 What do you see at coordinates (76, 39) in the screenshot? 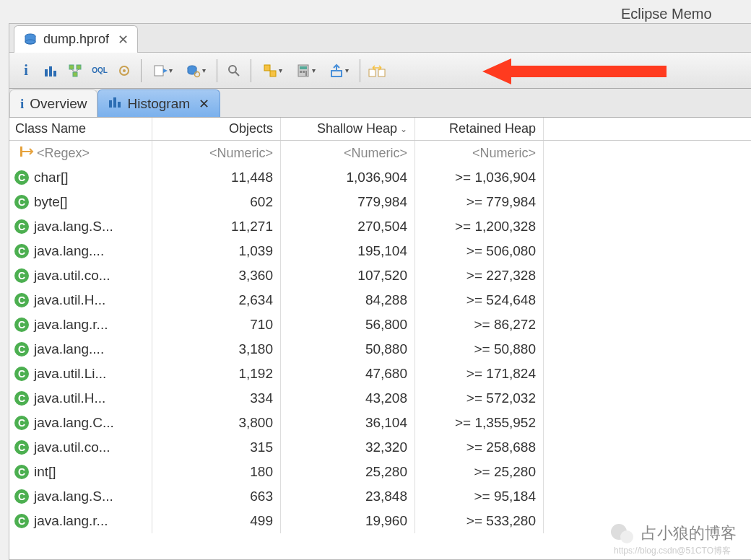
I see `file-tab-dump: dump.hprof ✕` at bounding box center [76, 39].